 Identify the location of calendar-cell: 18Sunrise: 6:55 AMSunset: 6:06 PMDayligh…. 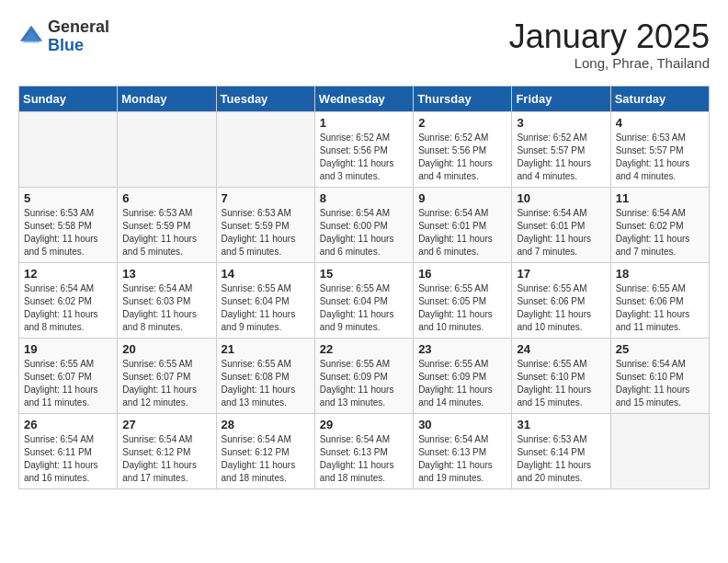
(660, 300).